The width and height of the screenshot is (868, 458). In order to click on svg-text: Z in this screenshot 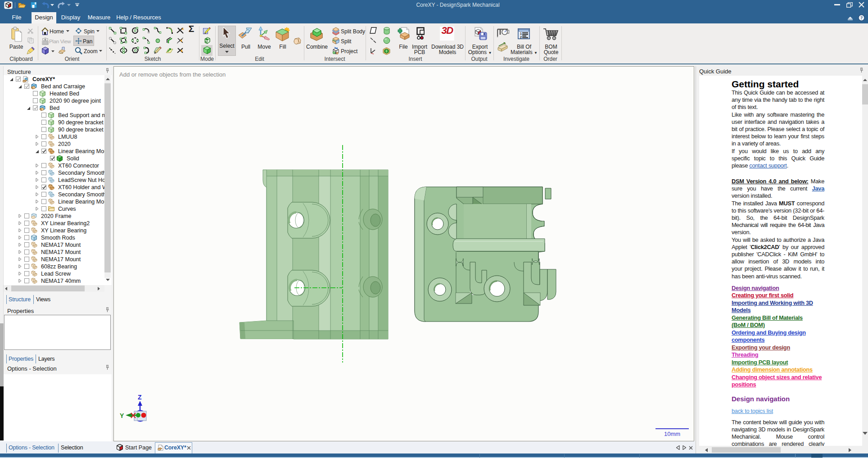, I will do `click(140, 397)`.